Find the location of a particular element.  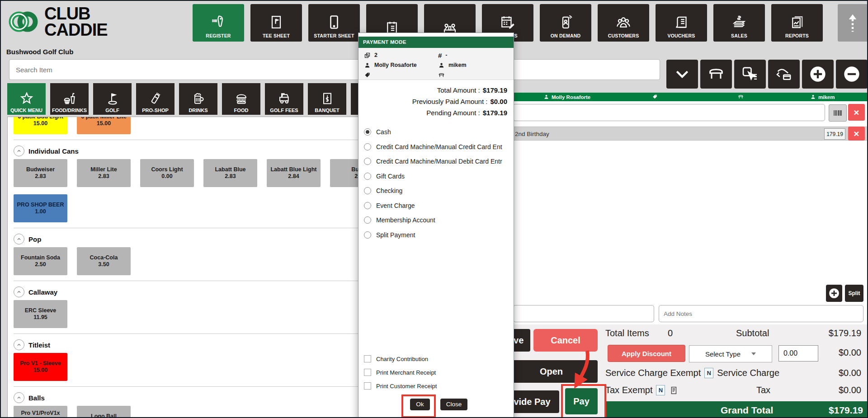

barcode-button is located at coordinates (838, 113).